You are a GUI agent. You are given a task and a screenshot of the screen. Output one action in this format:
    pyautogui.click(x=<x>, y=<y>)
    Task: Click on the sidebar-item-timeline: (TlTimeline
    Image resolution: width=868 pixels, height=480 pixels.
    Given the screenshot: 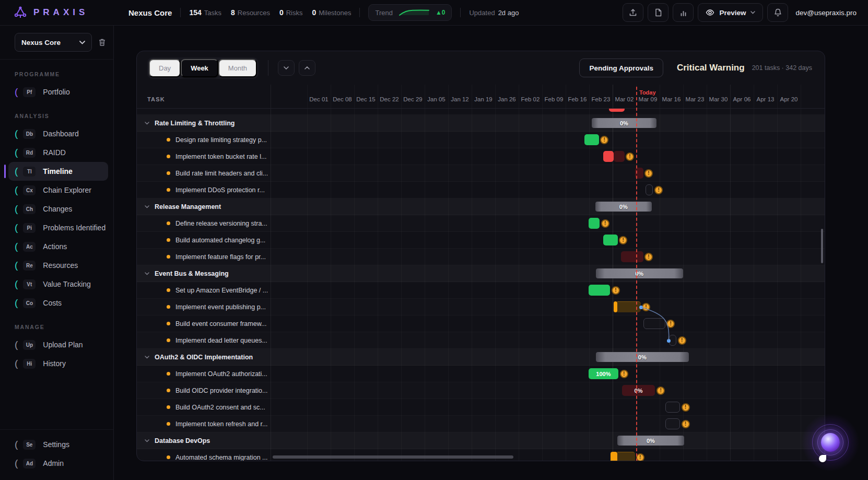 What is the action you would take?
    pyautogui.click(x=56, y=171)
    